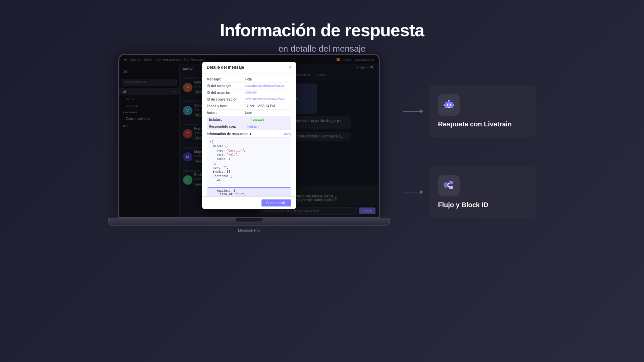 Image resolution: width=644 pixels, height=362 pixels. What do you see at coordinates (482, 111) in the screenshot?
I see `feature-card-livetrain: Respueta con Livetrain` at bounding box center [482, 111].